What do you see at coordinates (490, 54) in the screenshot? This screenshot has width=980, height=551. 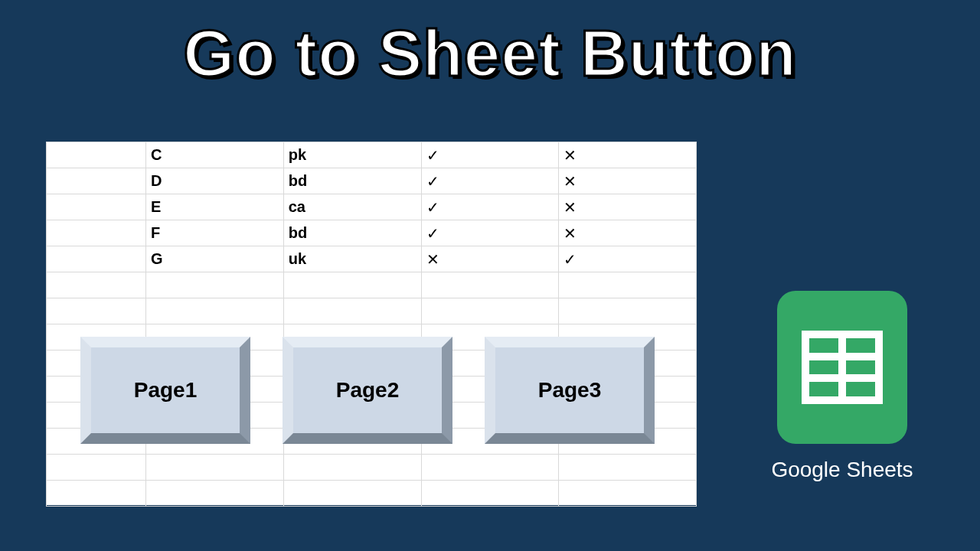 I see `page-title: Go to Sheet Button` at bounding box center [490, 54].